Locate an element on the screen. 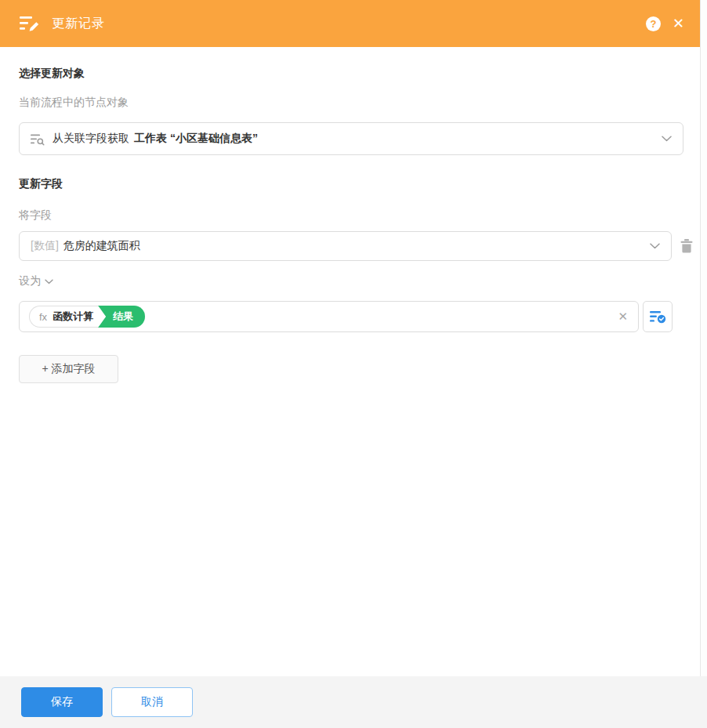  close-icon: ✕ is located at coordinates (679, 24).